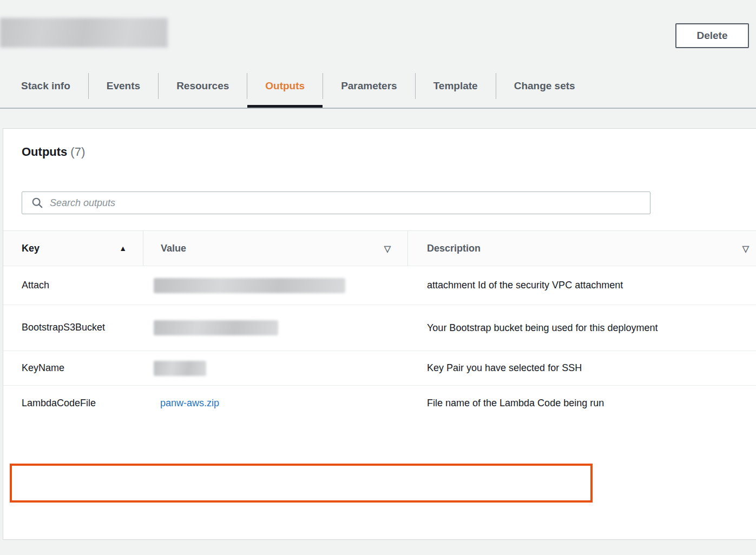  I want to click on row-description: File name of the Lambda Code being run, so click(582, 404).